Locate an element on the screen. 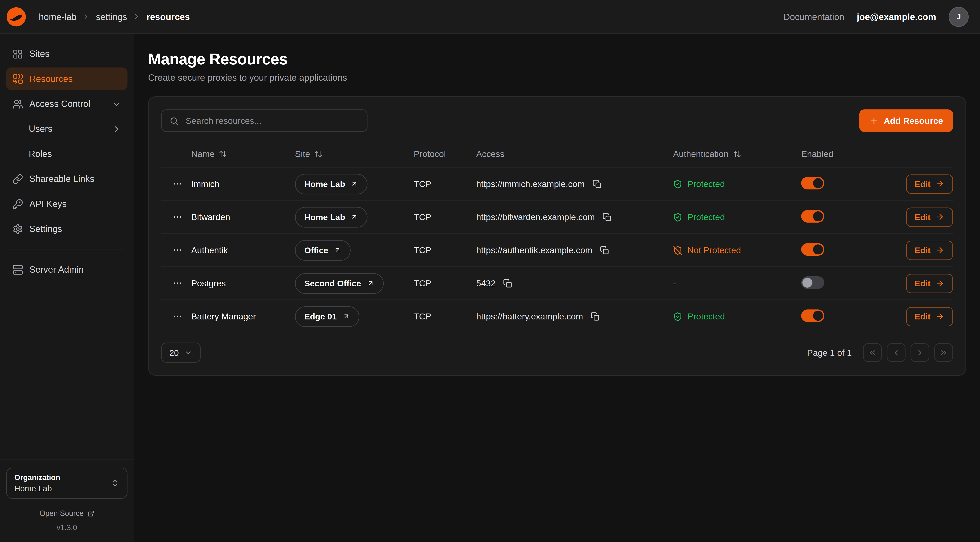 This screenshot has height=542, width=980. sidebar-item-access-control: Access Control is located at coordinates (67, 104).